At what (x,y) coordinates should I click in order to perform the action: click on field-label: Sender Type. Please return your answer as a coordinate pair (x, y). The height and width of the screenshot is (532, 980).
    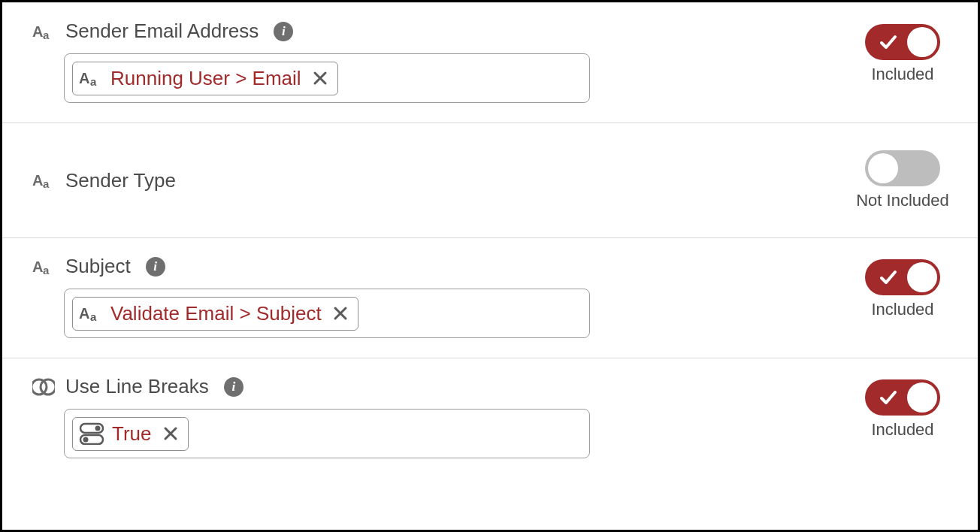
    Looking at the image, I should click on (120, 180).